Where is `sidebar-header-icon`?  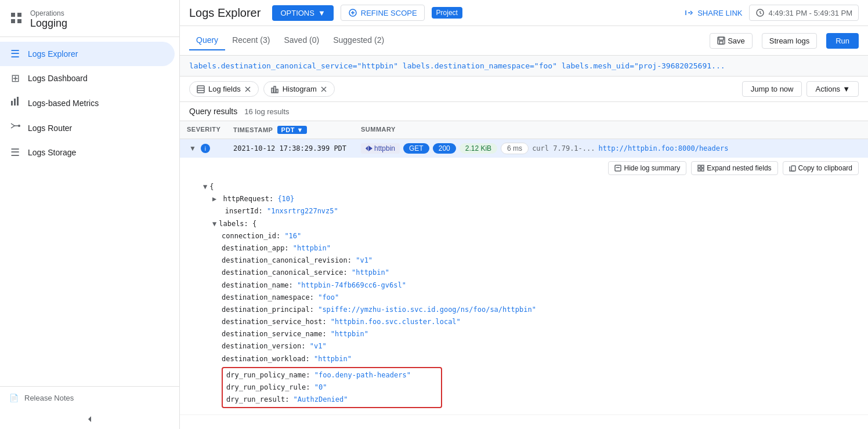
sidebar-header-icon is located at coordinates (16, 20).